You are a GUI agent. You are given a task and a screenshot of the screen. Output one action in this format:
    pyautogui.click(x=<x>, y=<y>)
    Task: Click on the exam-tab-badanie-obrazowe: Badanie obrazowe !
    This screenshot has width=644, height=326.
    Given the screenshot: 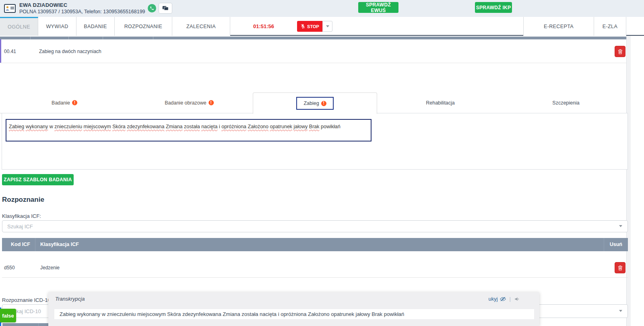 What is the action you would take?
    pyautogui.click(x=189, y=103)
    